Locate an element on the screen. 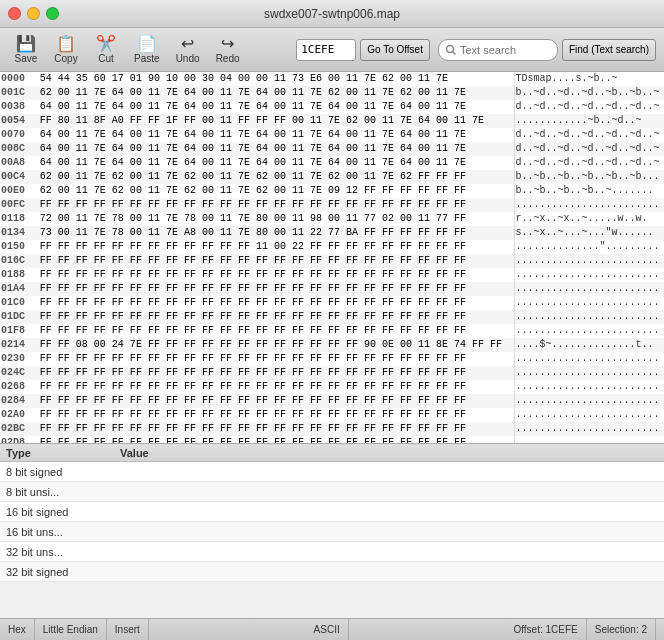 This screenshot has height=640, width=664. redo-button: ↪ Redo is located at coordinates (228, 50).